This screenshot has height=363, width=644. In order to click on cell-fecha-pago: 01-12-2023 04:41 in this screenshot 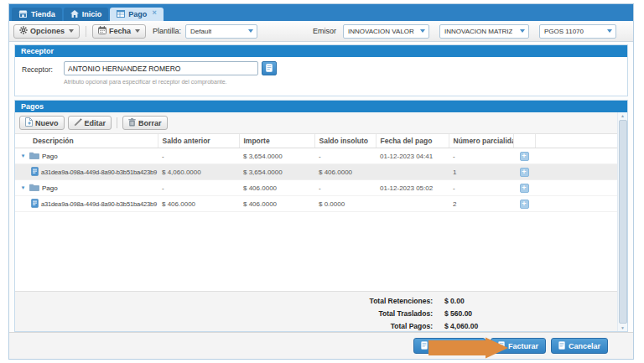, I will do `click(413, 156)`.